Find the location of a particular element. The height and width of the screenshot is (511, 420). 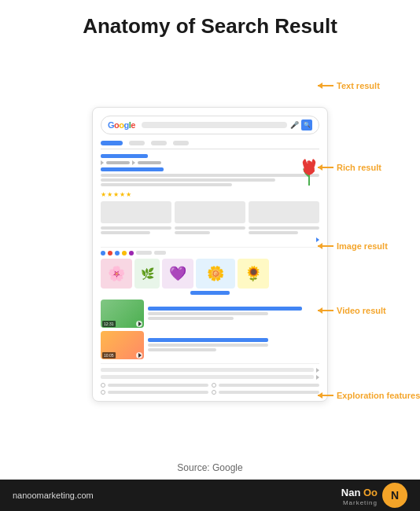

video-duration-1: 12:31 is located at coordinates (109, 324).